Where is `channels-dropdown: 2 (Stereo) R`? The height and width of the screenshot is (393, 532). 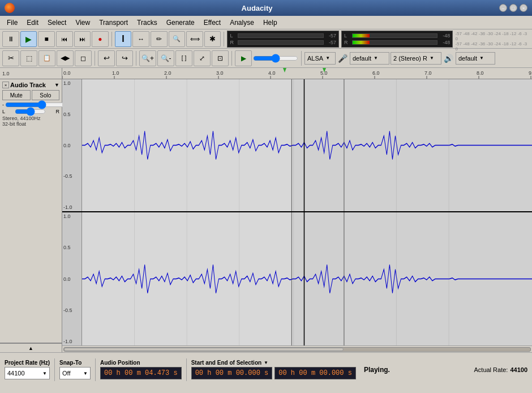 channels-dropdown: 2 (Stereo) R is located at coordinates (416, 58).